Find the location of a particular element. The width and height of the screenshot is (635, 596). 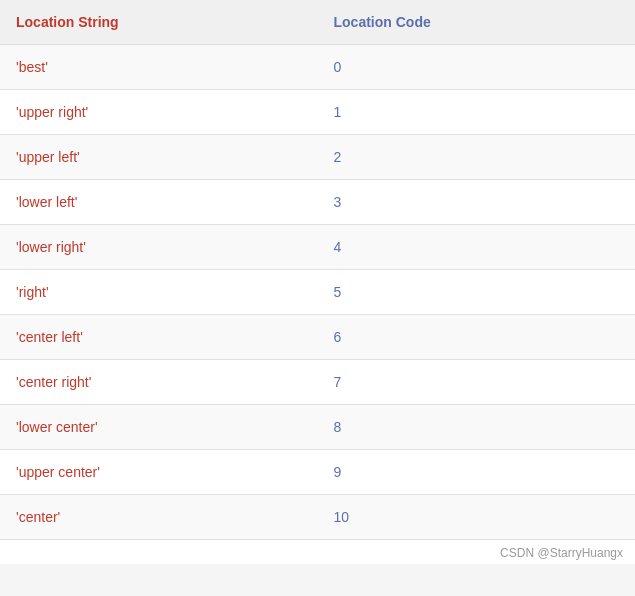

cell-location-code: 0 is located at coordinates (477, 68).